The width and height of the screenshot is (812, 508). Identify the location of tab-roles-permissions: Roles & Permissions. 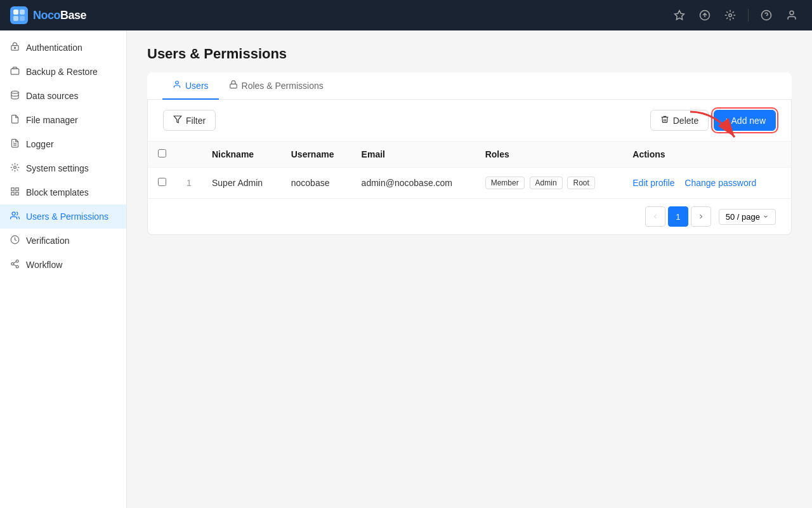
(277, 86).